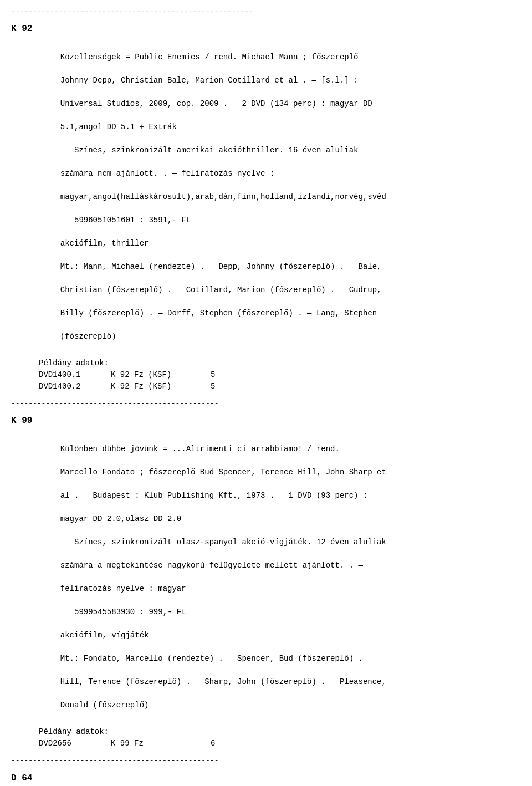 Image resolution: width=532 pixels, height=786 pixels. What do you see at coordinates (207, 496) in the screenshot?
I see `entry-k99-line3: al . — Budapest : Klub Publishing Kft., …` at bounding box center [207, 496].